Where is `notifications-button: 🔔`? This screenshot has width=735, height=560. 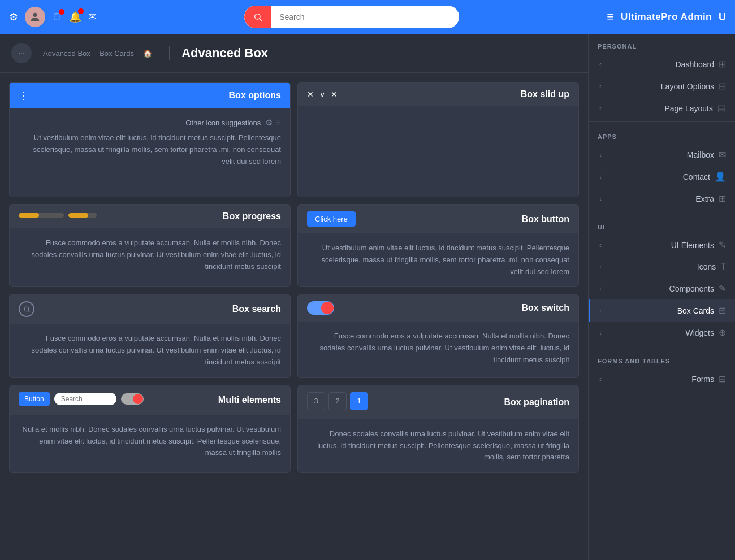
notifications-button: 🔔 is located at coordinates (75, 17).